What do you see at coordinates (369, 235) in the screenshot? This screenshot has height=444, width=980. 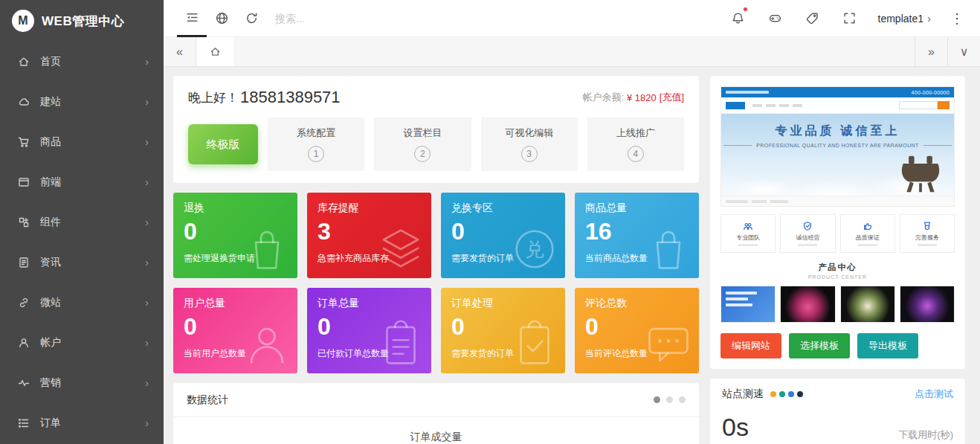 I see `stat-card-stock-alert: 库存提醒 3 急需补充商品库存` at bounding box center [369, 235].